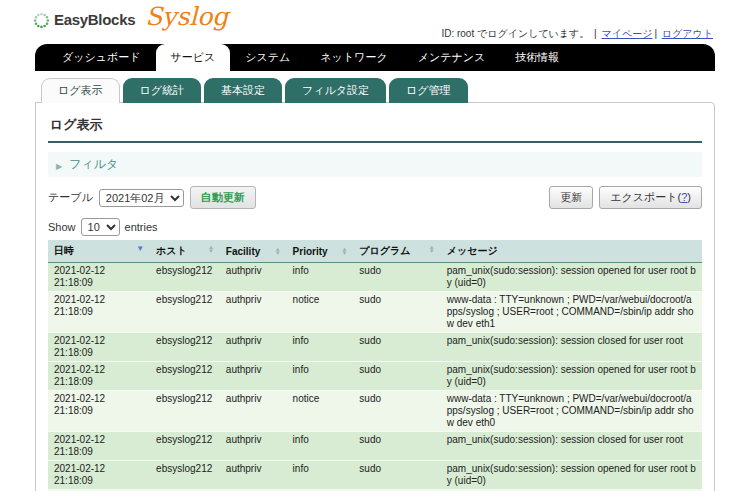 The image size is (750, 491). What do you see at coordinates (375, 58) in the screenshot?
I see `main-nav: ダッシュボード サービス システム ネットワーク メンテナンス 技術情報` at bounding box center [375, 58].